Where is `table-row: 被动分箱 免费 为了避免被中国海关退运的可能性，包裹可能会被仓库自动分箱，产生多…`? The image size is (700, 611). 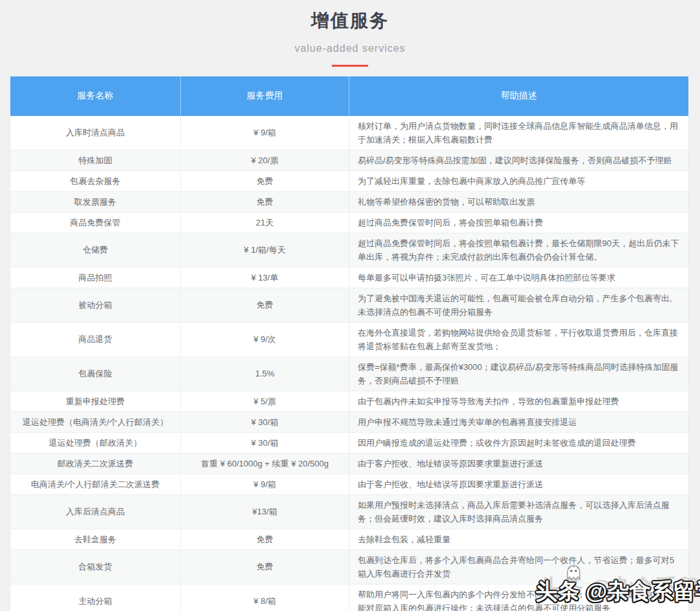 table-row: 被动分箱 免费 为了避免被中国海关退运的可能性，包裹可能会被仓库自动分箱，产生多… is located at coordinates (350, 305).